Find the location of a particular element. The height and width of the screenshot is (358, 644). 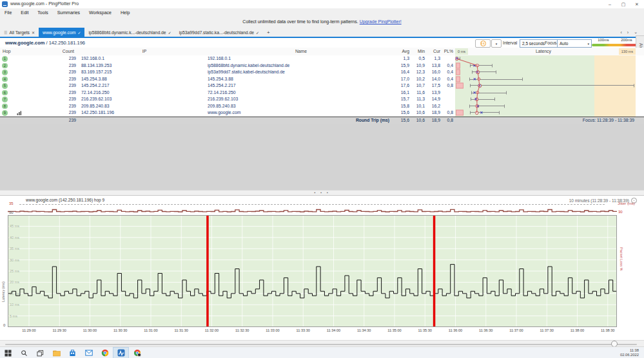

ip-cell: 72.14.216.250 is located at coordinates (144, 93).